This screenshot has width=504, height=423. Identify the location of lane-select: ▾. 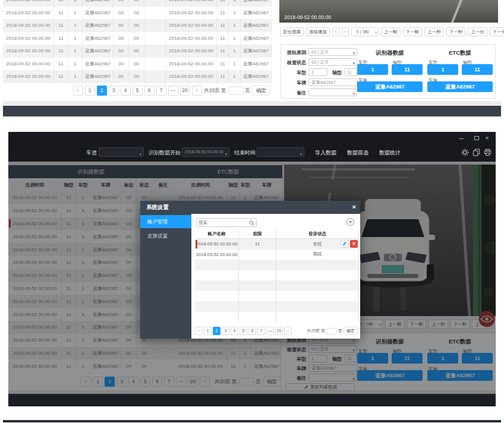
(121, 152).